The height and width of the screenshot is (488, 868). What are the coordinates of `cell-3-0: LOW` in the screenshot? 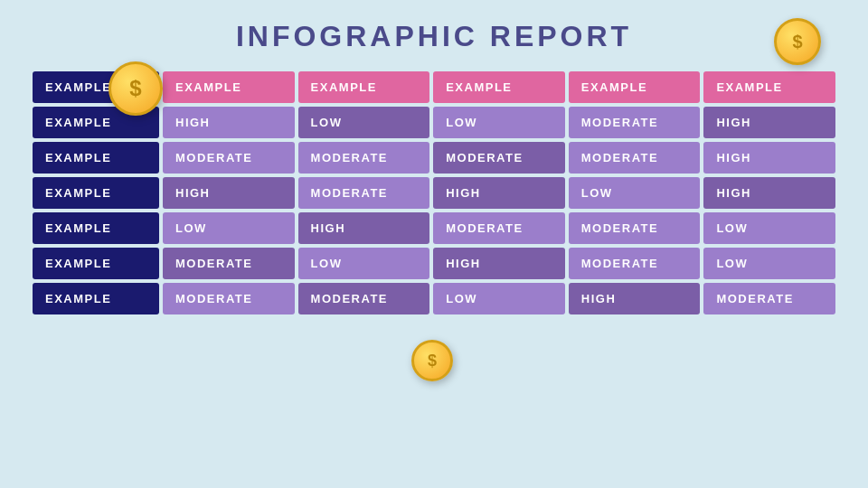 It's located at (229, 228).